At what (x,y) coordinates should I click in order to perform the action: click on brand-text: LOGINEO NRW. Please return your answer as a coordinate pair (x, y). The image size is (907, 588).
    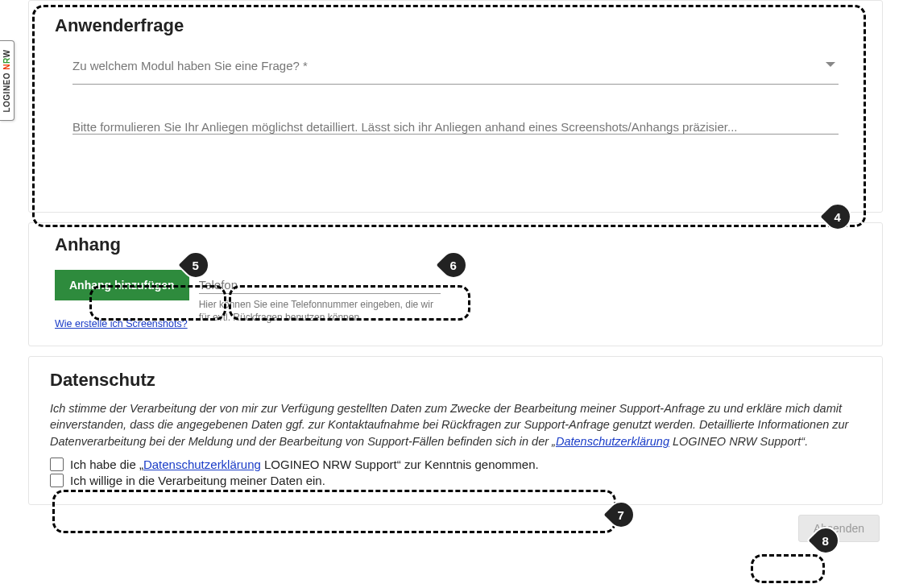
    Looking at the image, I should click on (6, 81).